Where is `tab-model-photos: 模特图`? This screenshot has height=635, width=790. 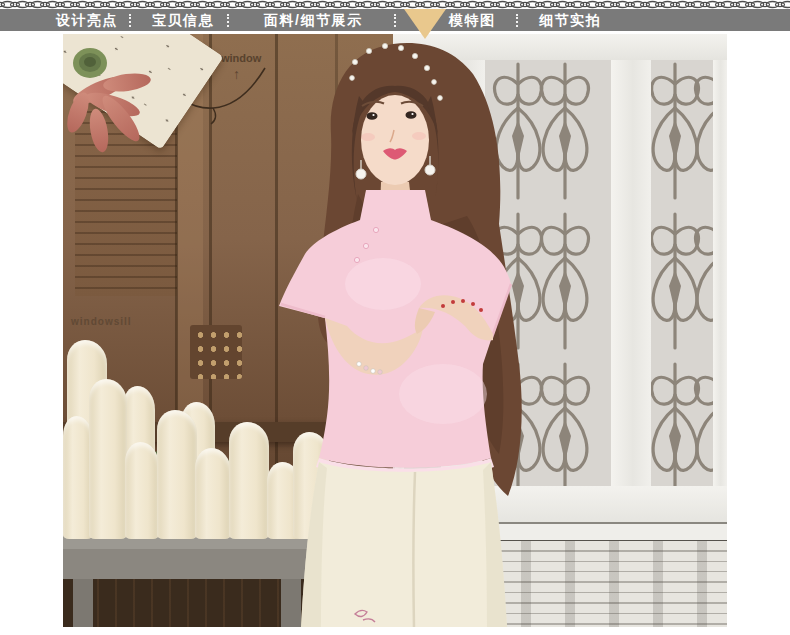 tab-model-photos: 模特图 is located at coordinates (472, 20).